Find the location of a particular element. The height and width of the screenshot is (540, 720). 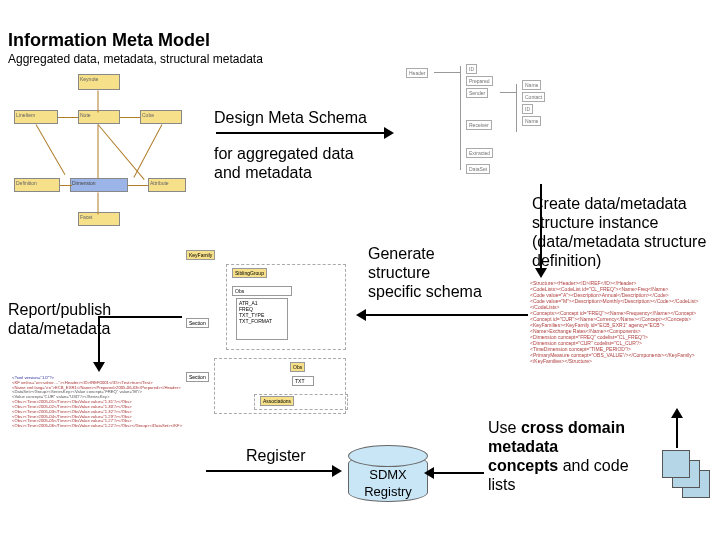

schema-box: TXT is located at coordinates (303, 381).